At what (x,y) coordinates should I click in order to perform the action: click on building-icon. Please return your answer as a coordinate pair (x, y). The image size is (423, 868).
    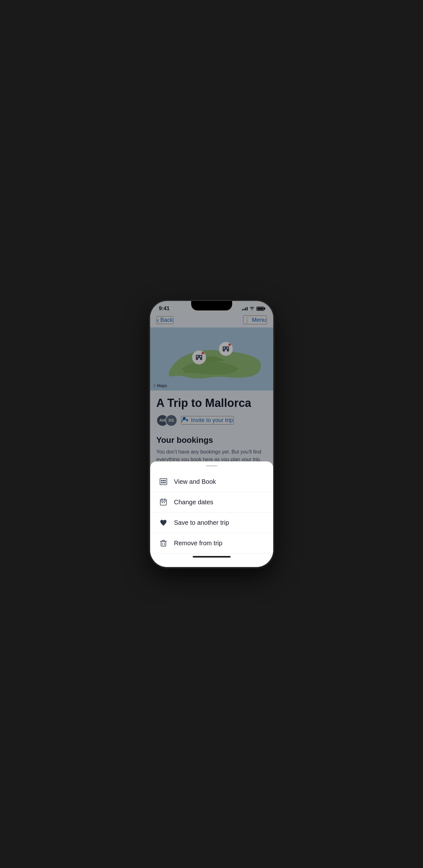
    Looking at the image, I should click on (163, 482).